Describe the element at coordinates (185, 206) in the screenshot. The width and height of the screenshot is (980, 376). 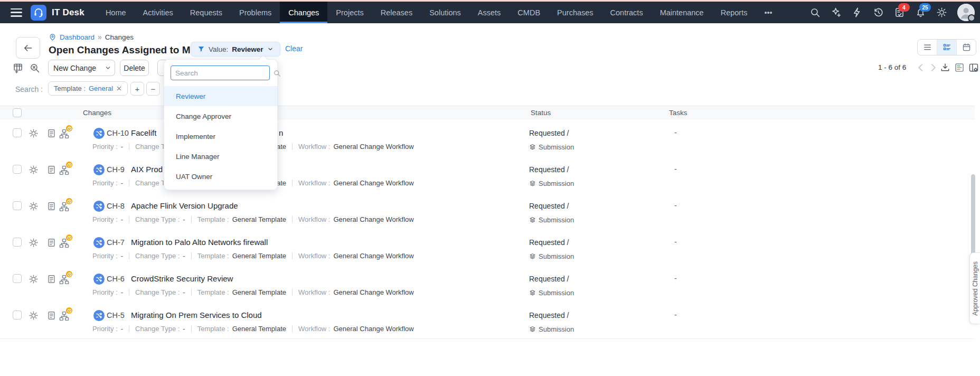
I see `change-title-link: Apache Flink Version Upgrade` at that location.